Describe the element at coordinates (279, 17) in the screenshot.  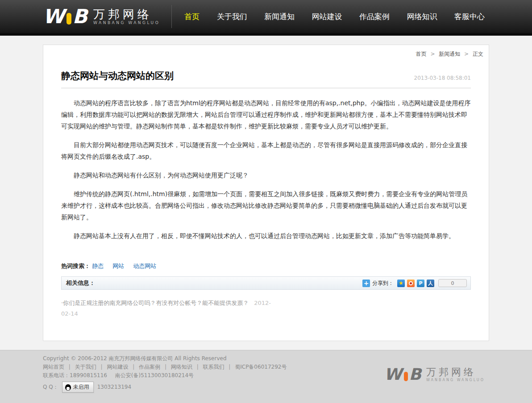
I see `nav-item-news: 新闻通知` at that location.